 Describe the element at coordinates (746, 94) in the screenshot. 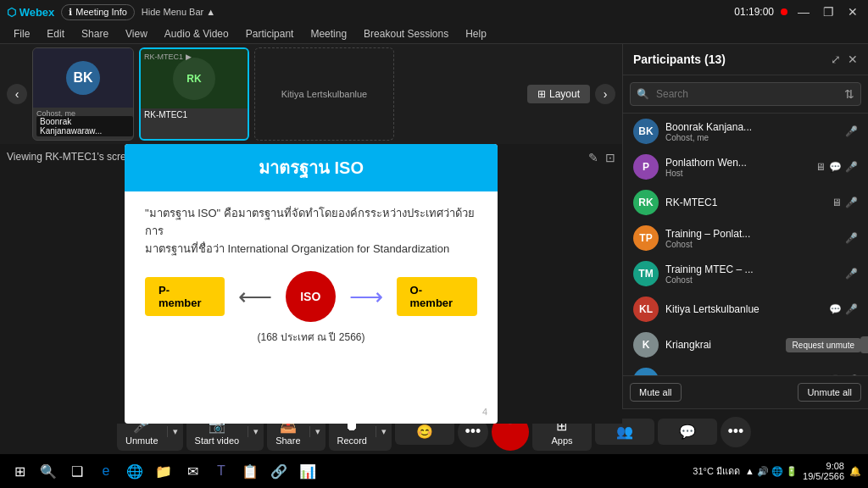

I see `search-input` at that location.